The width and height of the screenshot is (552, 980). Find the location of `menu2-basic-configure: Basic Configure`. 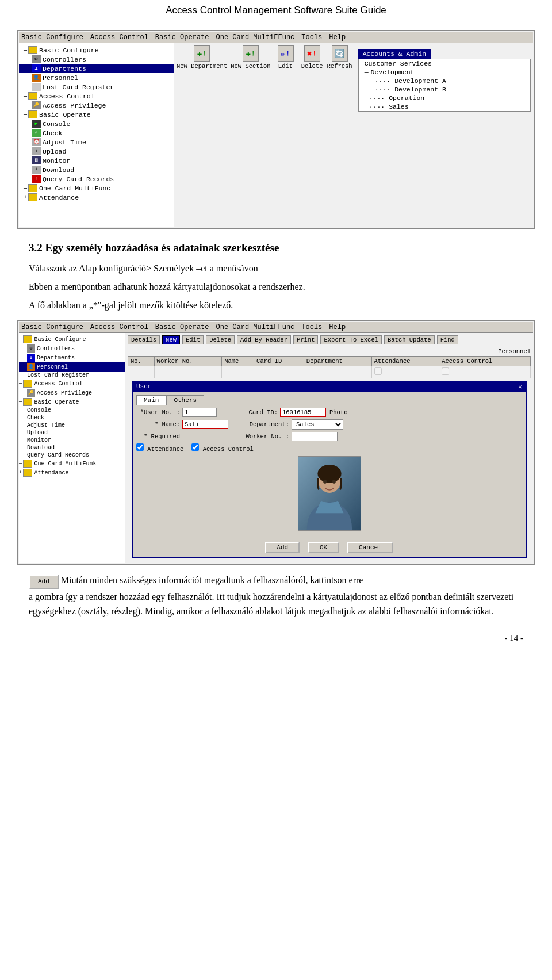

menu2-basic-configure: Basic Configure is located at coordinates (52, 327).